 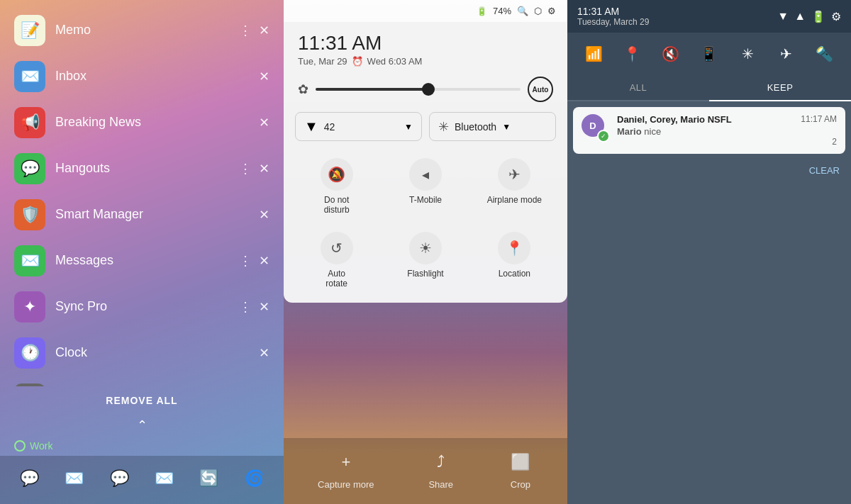 What do you see at coordinates (30, 123) in the screenshot?
I see `app-icon-breaking-news: 📢` at bounding box center [30, 123].